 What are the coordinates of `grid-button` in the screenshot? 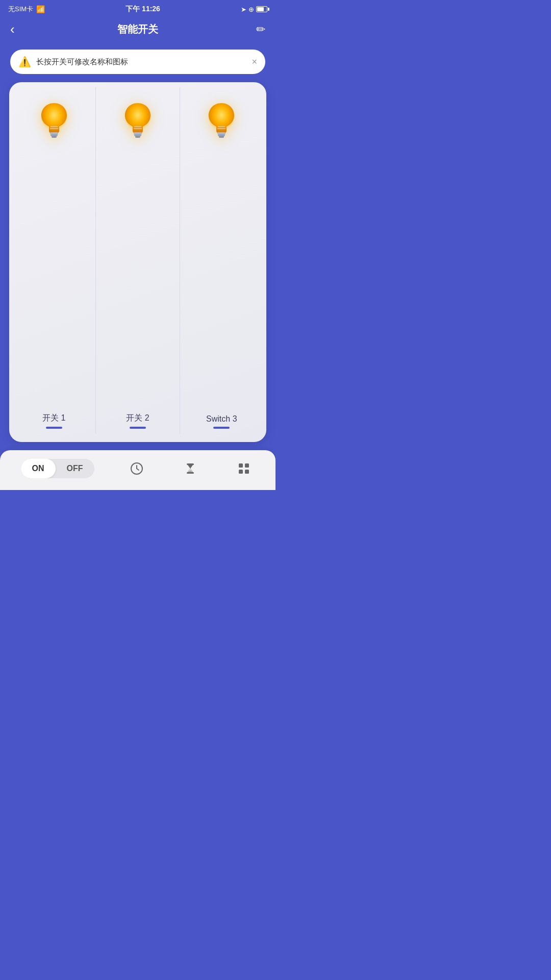 It's located at (244, 469).